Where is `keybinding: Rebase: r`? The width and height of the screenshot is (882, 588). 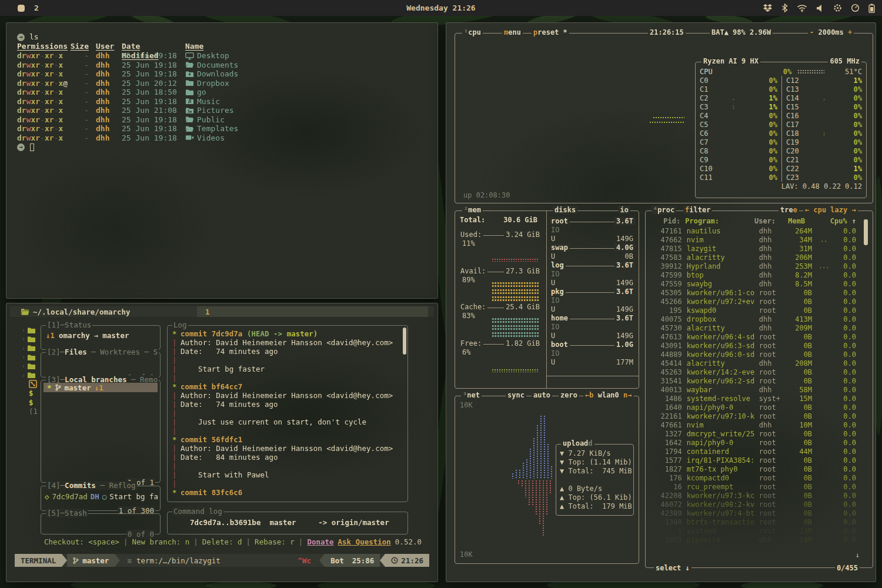 keybinding: Rebase: r is located at coordinates (275, 542).